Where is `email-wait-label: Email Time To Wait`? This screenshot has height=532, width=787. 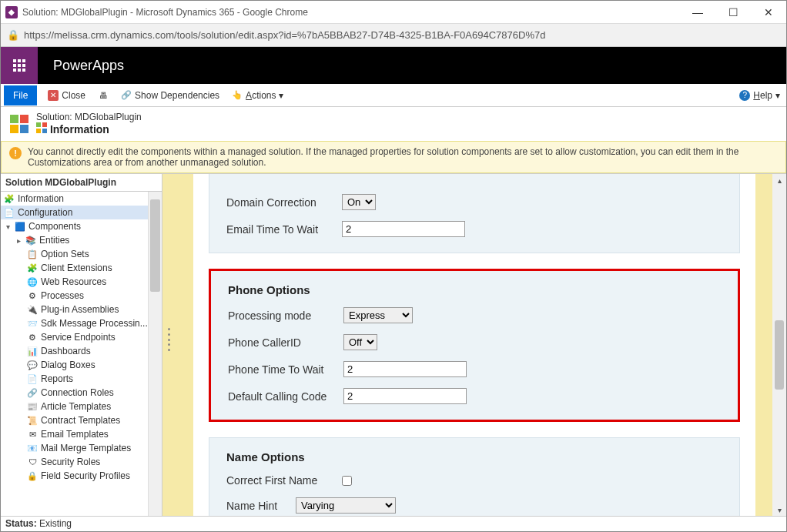
email-wait-label: Email Time To Wait is located at coordinates (284, 229).